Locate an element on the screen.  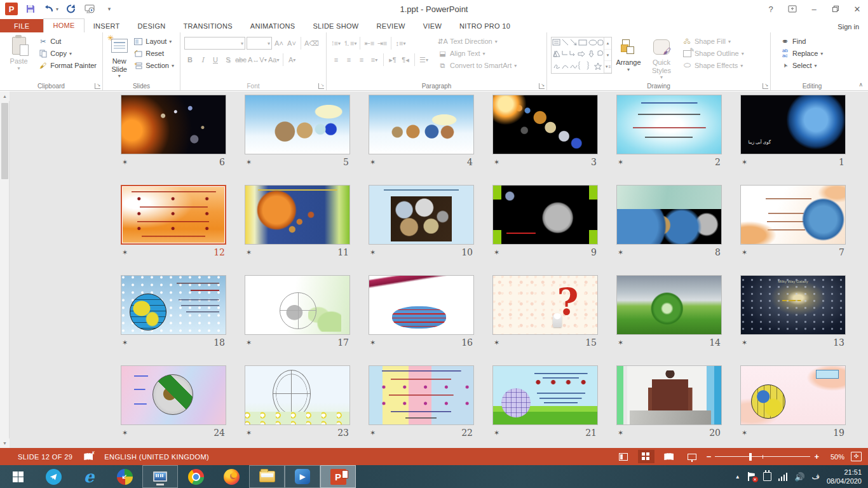
font-size-combo: ▾ is located at coordinates (259, 43).